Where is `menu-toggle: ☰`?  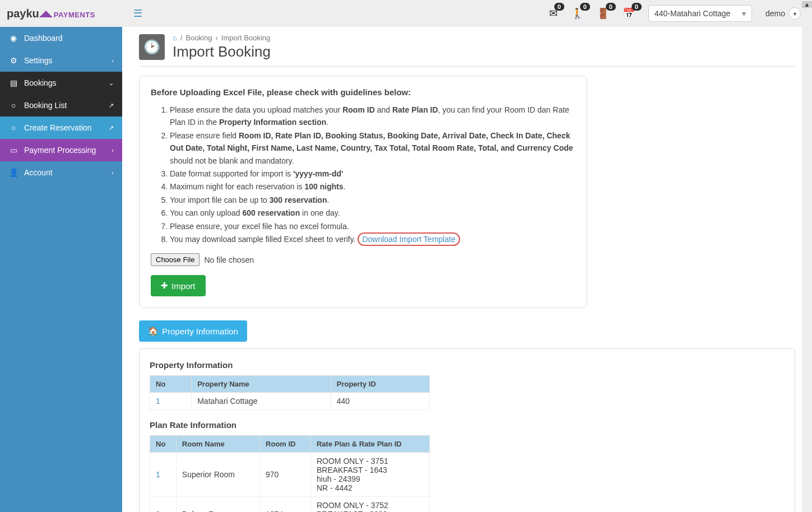 menu-toggle: ☰ is located at coordinates (138, 13).